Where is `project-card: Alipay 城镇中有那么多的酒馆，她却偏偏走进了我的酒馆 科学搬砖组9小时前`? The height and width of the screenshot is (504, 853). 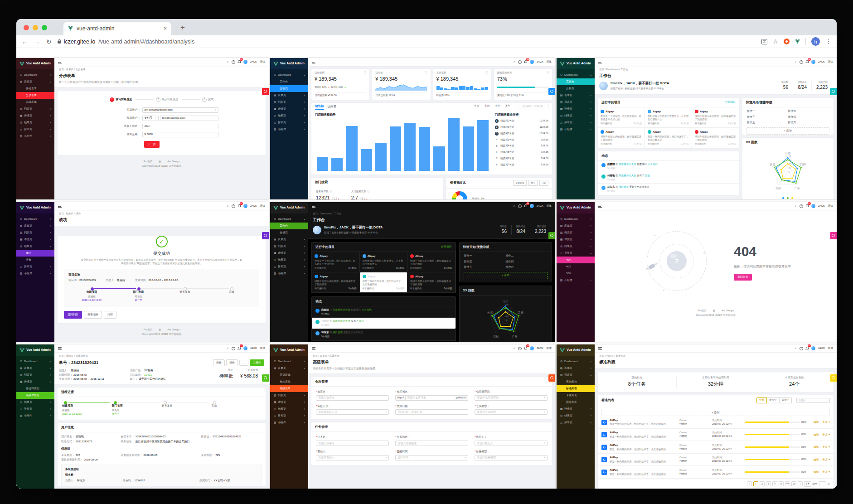 project-card: Alipay 城镇中有那么多的酒馆，她却偏偏走进了我的酒馆 科学搬砖组9小时前 is located at coordinates (621, 138).